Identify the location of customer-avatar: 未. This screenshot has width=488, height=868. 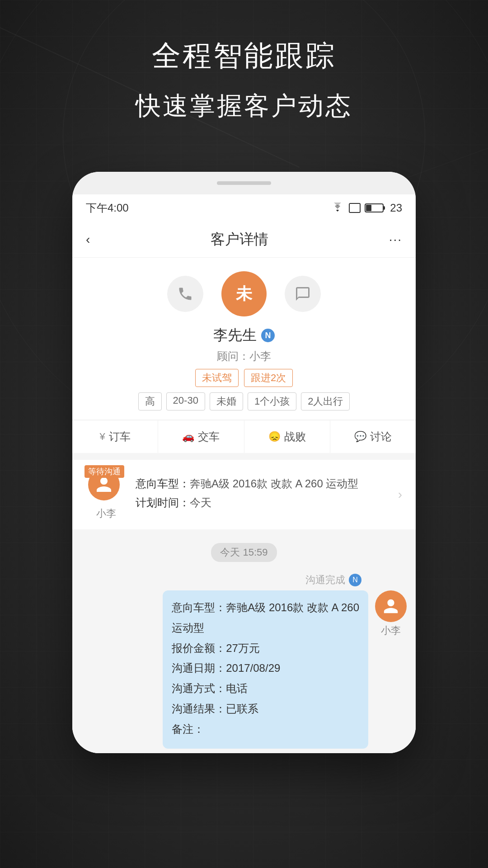
(244, 294).